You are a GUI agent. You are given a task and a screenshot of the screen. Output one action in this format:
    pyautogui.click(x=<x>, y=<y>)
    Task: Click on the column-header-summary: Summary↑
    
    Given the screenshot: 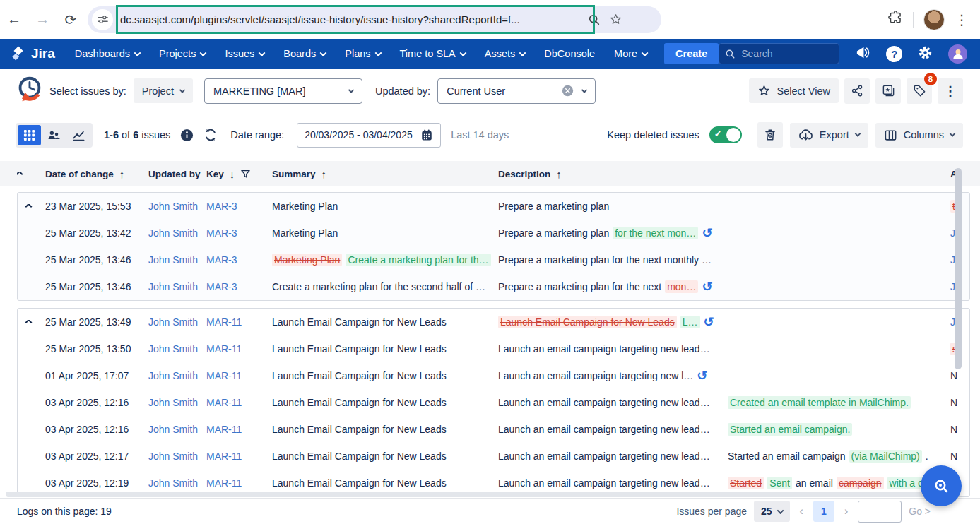 What is the action you would take?
    pyautogui.click(x=385, y=174)
    